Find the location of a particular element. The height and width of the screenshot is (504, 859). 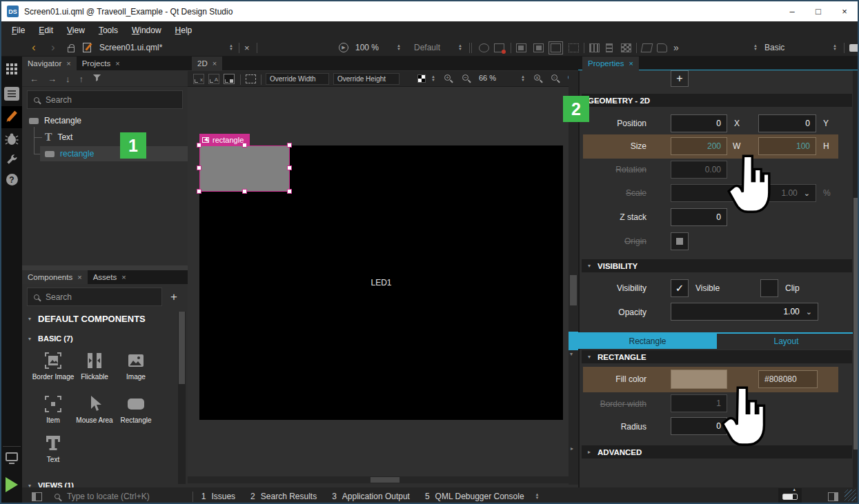

canvas-right-splitter: ▾ ▸ is located at coordinates (573, 278).